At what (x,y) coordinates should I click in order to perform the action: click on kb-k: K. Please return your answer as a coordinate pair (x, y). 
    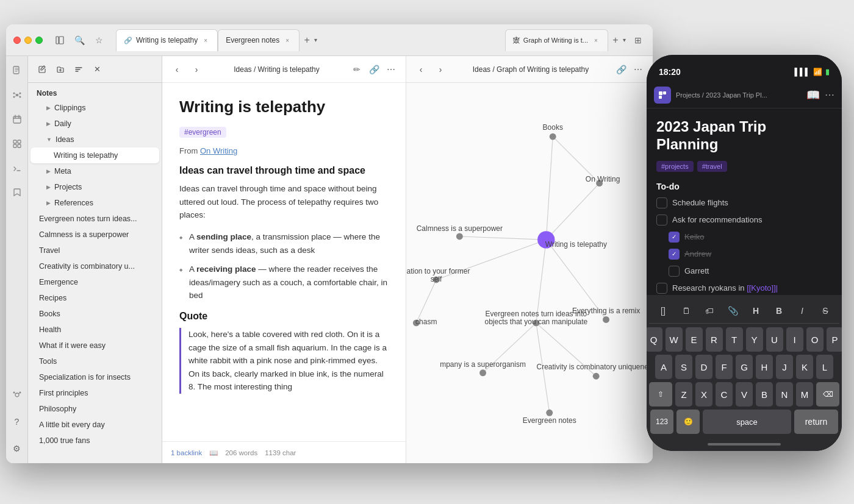
    Looking at the image, I should click on (805, 367).